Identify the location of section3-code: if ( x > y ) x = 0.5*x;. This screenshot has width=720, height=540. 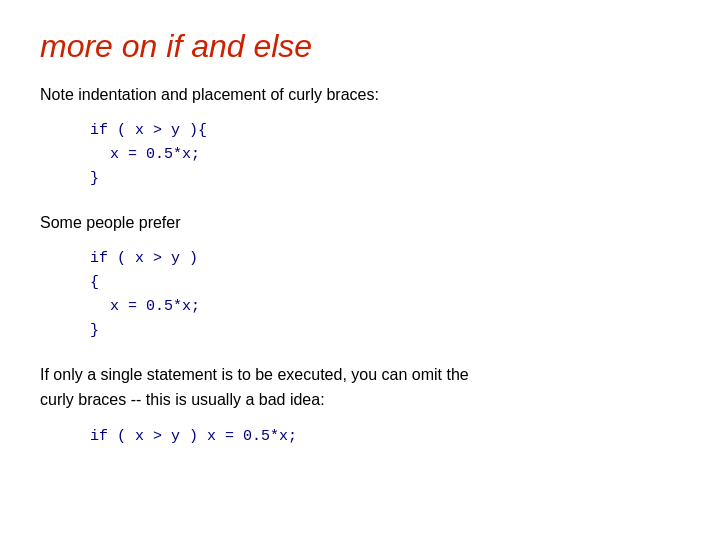
(385, 437).